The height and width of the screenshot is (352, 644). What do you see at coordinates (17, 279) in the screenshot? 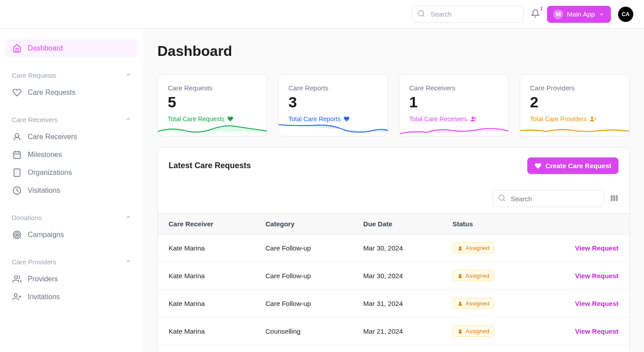
I see `users-icon` at bounding box center [17, 279].